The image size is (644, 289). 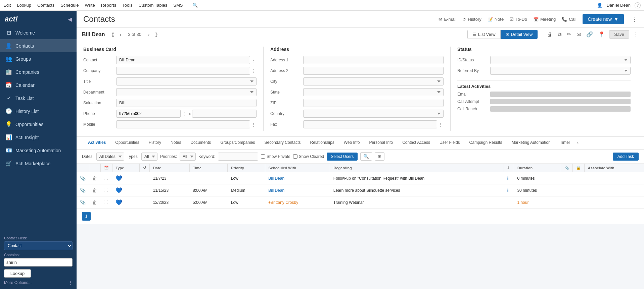 What do you see at coordinates (619, 34) in the screenshot?
I see `save-button: Save` at bounding box center [619, 34].